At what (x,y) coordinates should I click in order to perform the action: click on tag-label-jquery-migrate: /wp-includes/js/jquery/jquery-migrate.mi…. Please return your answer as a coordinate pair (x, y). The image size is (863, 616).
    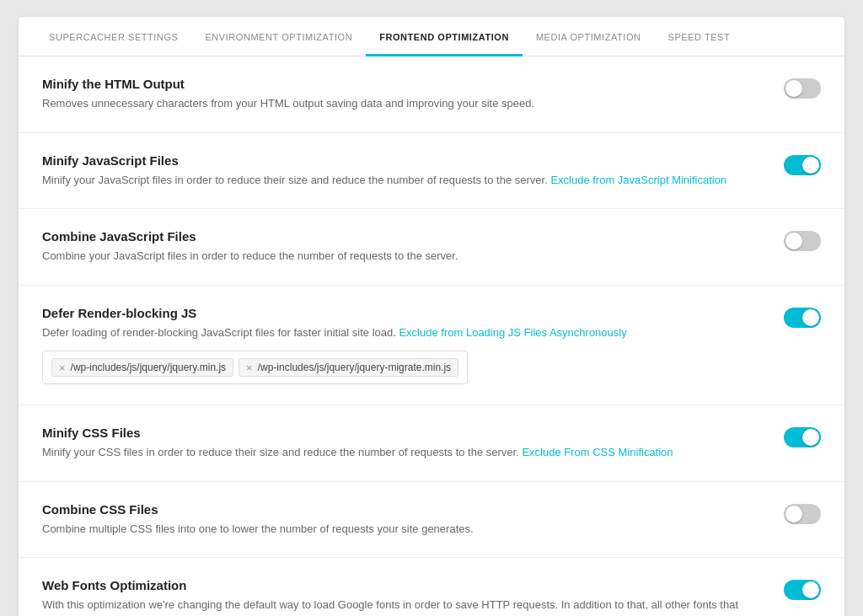
    Looking at the image, I should click on (354, 367).